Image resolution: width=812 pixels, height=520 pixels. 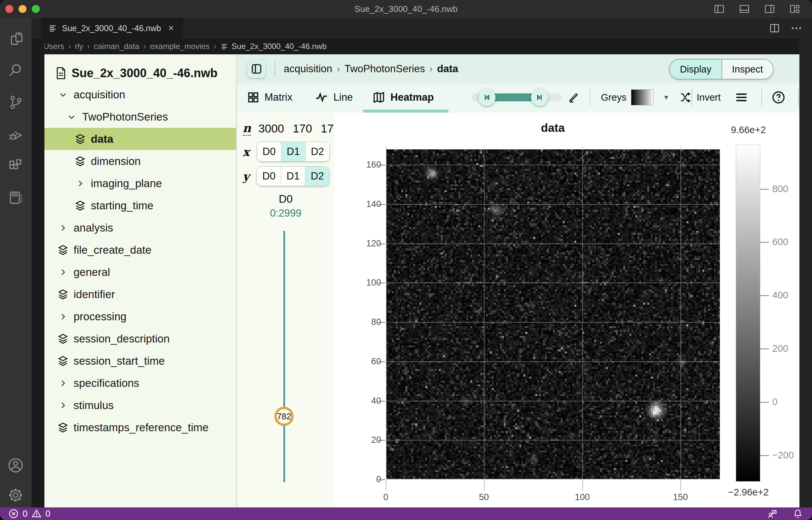 I want to click on tree-item-session_start_time: session_start_time, so click(x=140, y=361).